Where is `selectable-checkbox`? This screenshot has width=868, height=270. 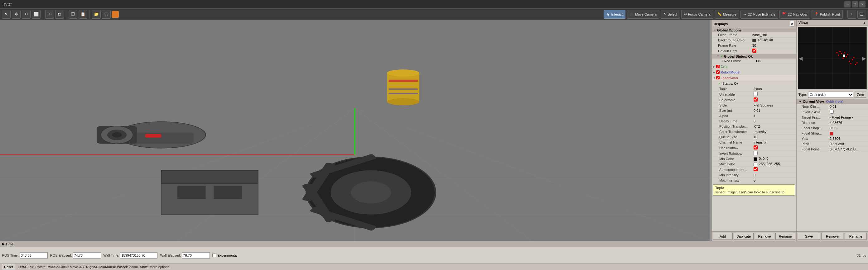 selectable-checkbox is located at coordinates (755, 100).